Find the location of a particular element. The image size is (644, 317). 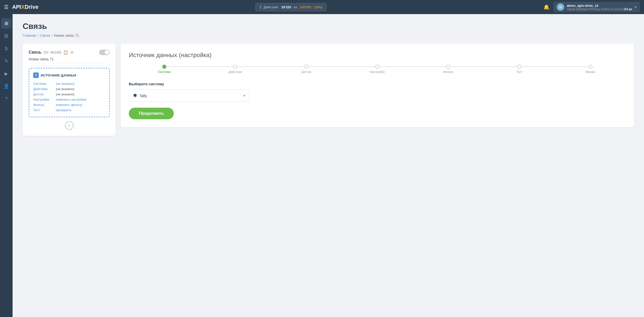

source-row-value: изменить настройки is located at coordinates (80, 100).